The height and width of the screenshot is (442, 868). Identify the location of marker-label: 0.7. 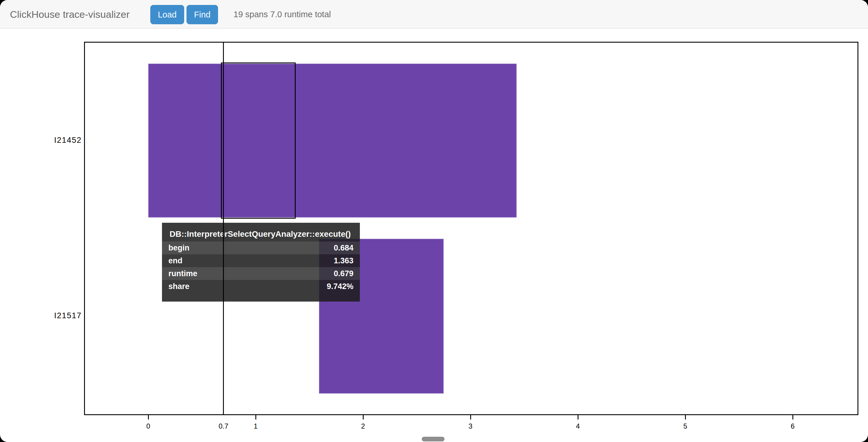
(224, 426).